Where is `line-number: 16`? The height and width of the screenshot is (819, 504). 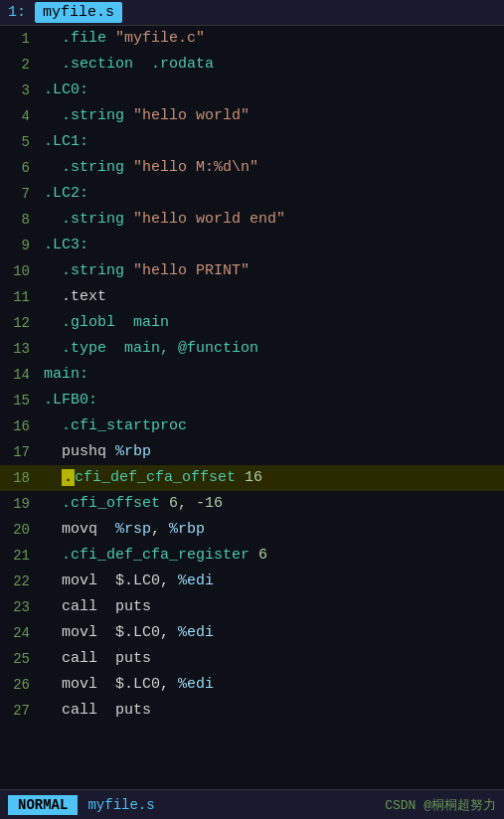 line-number: 16 is located at coordinates (20, 426).